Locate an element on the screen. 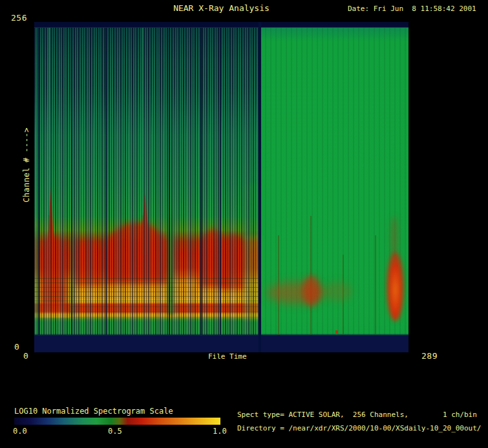 This screenshot has height=448, width=488. x-axis-min-label: 0 is located at coordinates (26, 356).